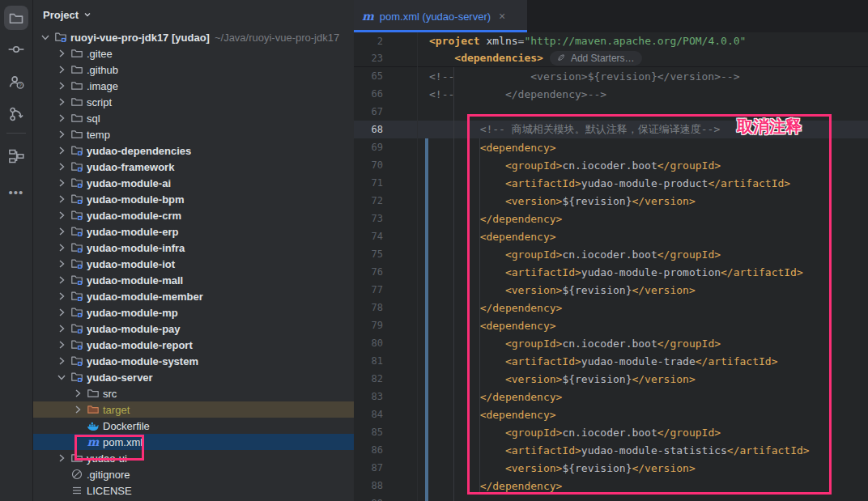 This screenshot has height=501, width=868. What do you see at coordinates (194, 490) in the screenshot?
I see `tree-item-license: LICENSE` at bounding box center [194, 490].